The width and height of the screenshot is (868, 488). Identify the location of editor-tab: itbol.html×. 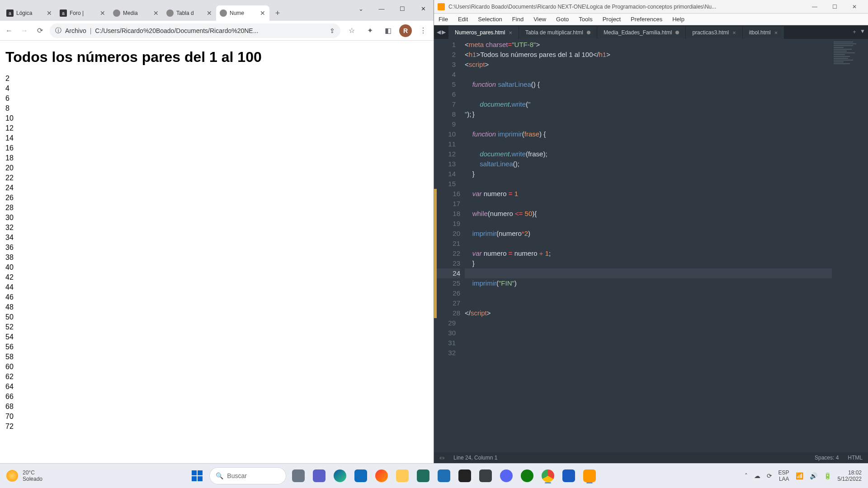
(764, 33).